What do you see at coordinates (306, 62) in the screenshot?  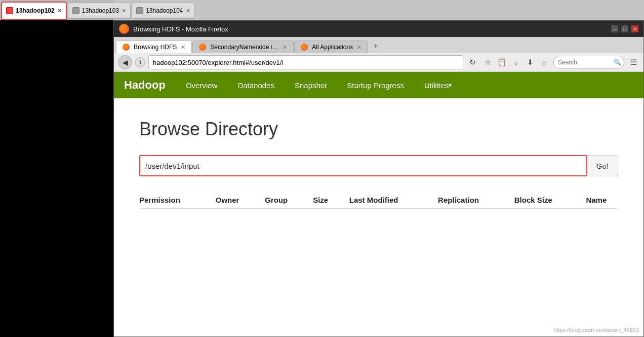 I see `url-input` at bounding box center [306, 62].